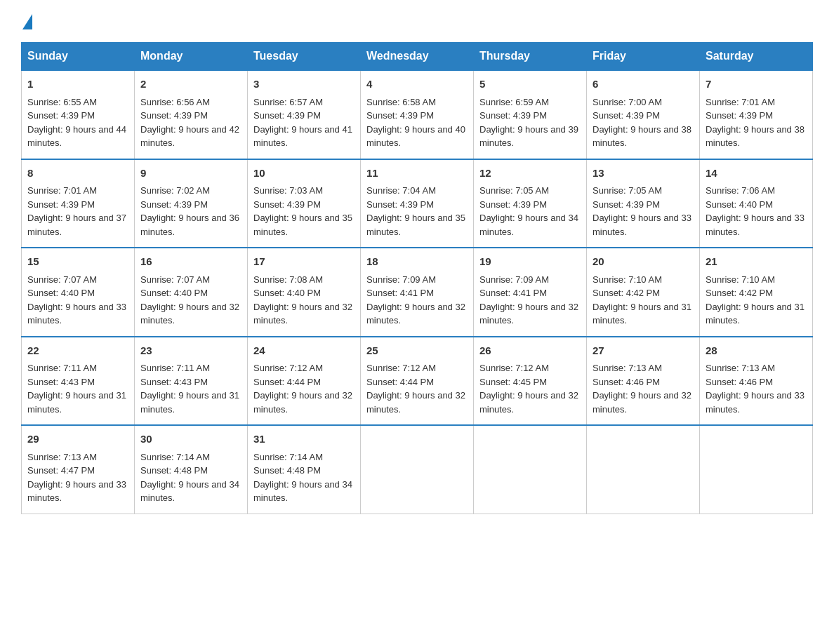 Image resolution: width=834 pixels, height=644 pixels. Describe the element at coordinates (417, 203) in the screenshot. I see `calendar-cell: 11Sunrise: 7:04 AMSunset: 4:39 PMDayligh…` at that location.